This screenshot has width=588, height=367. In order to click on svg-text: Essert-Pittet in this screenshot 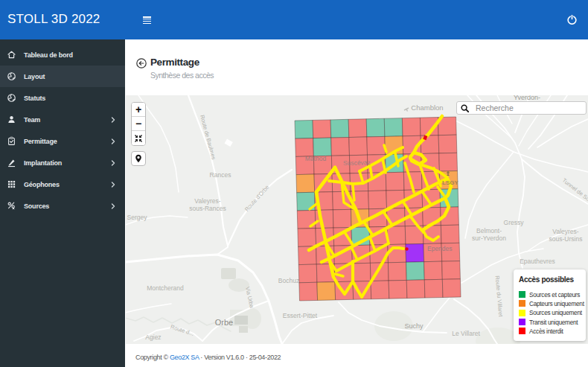, I will do `click(301, 316)`.